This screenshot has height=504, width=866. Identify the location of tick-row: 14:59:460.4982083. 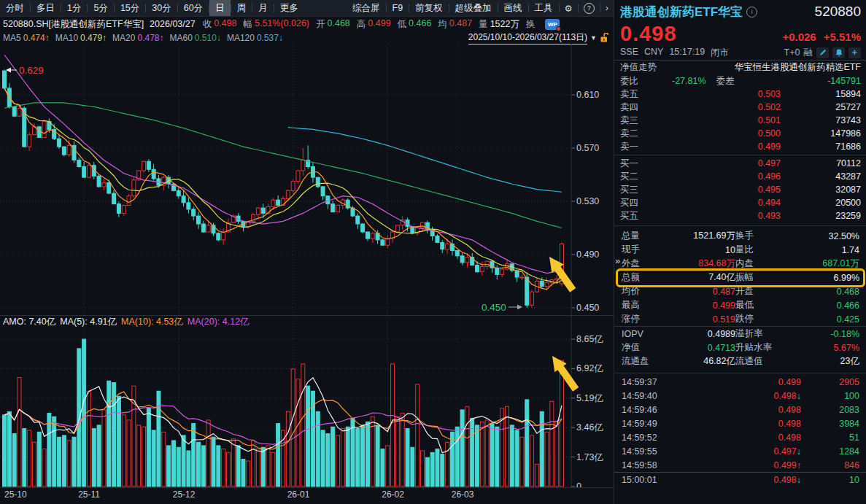
(740, 410).